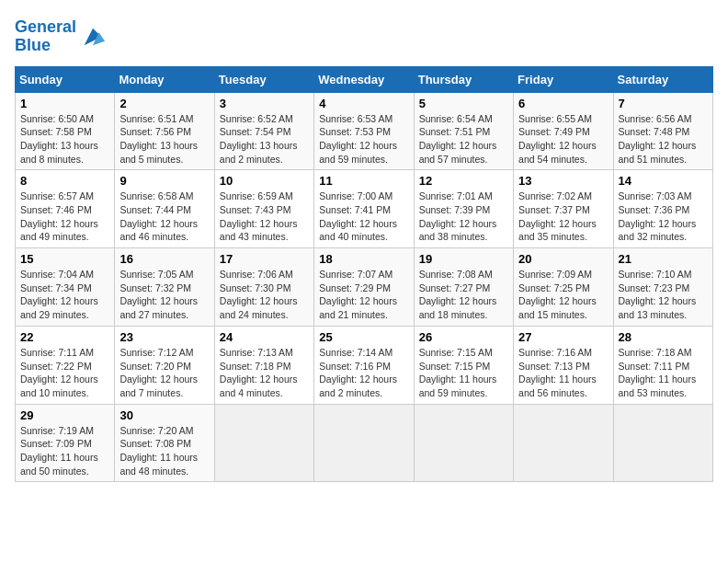  Describe the element at coordinates (265, 337) in the screenshot. I see `cell-date-number: 24` at that location.